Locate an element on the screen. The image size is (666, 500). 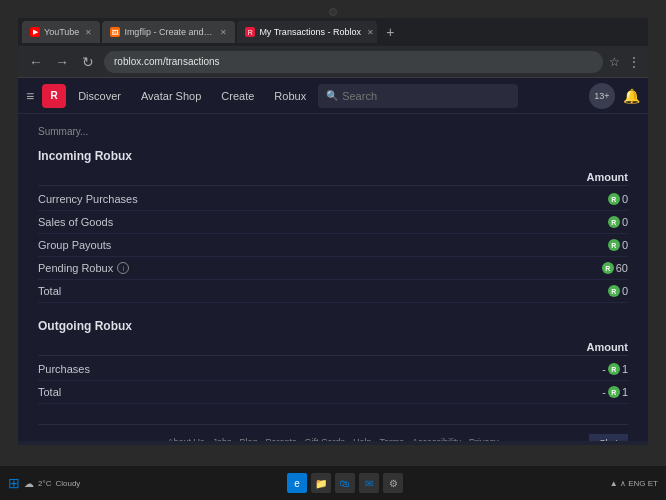
browser-chrome: ▶ YouTube ✕ 🖼 Imgflip - Create and Share… is located at coordinates (333, 48).